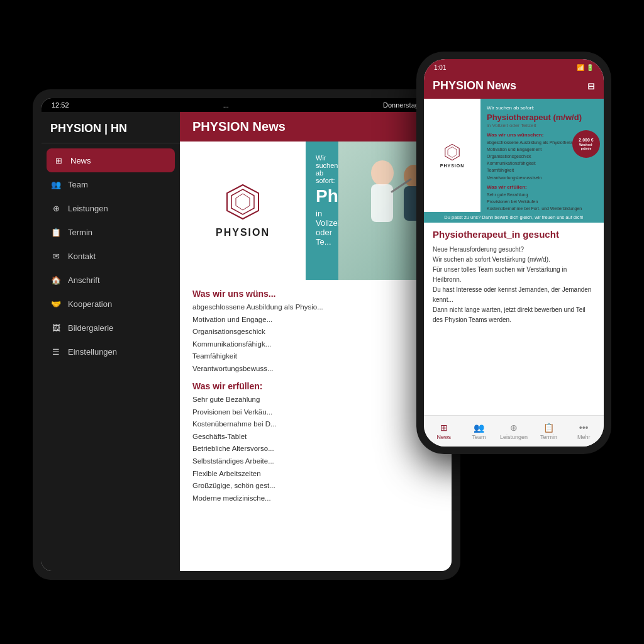 The image size is (644, 644). Describe the element at coordinates (542, 126) in the screenshot. I see `phone-news-subtitle: in Vollzeit oder Teilzeit` at that location.